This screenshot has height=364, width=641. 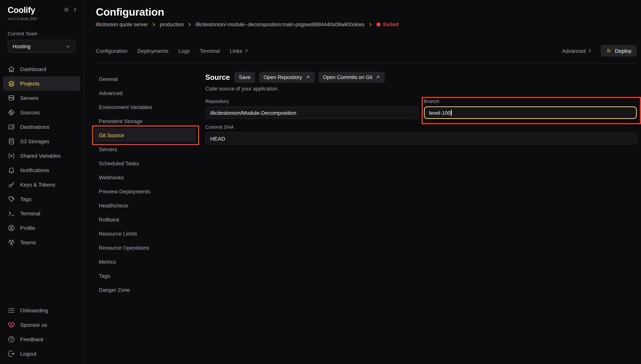 I want to click on sidebar-item-onboarding: Onboarding, so click(x=42, y=310).